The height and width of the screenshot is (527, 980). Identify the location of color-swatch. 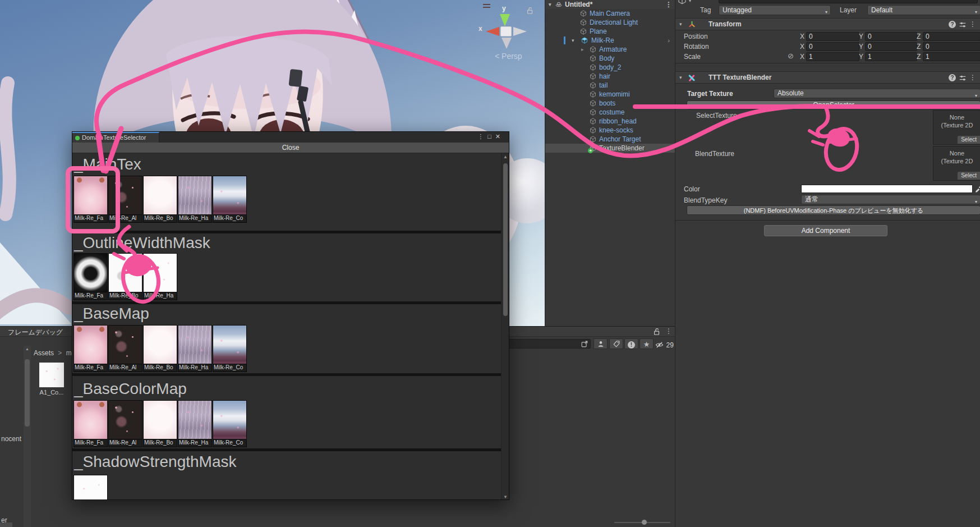
(887, 189).